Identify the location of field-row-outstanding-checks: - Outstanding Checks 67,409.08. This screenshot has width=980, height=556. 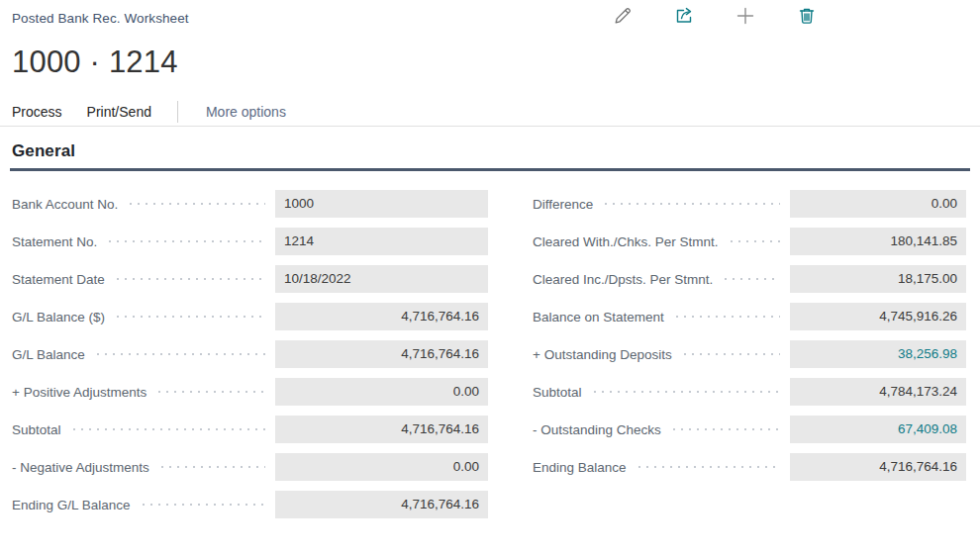
(749, 429).